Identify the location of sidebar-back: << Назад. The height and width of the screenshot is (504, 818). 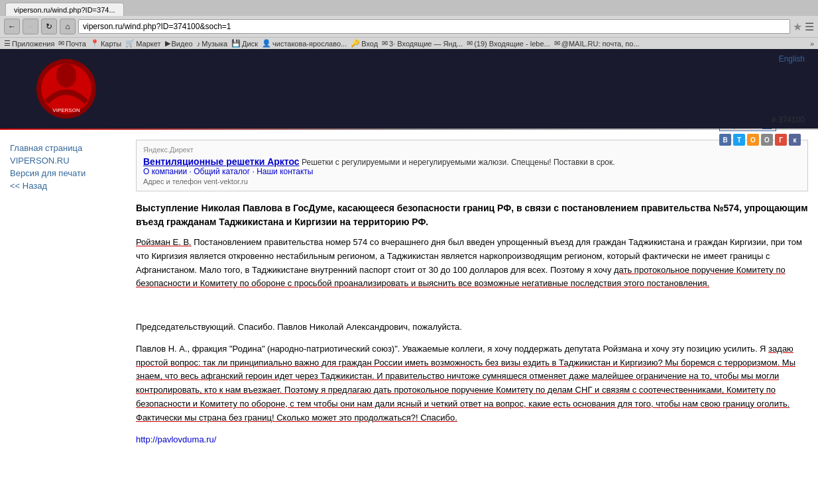
(66, 185).